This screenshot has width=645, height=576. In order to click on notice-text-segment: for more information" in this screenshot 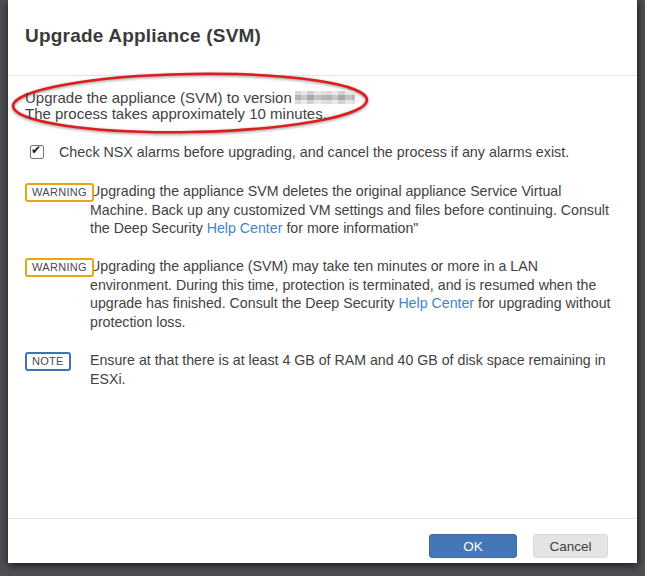, I will do `click(350, 228)`.